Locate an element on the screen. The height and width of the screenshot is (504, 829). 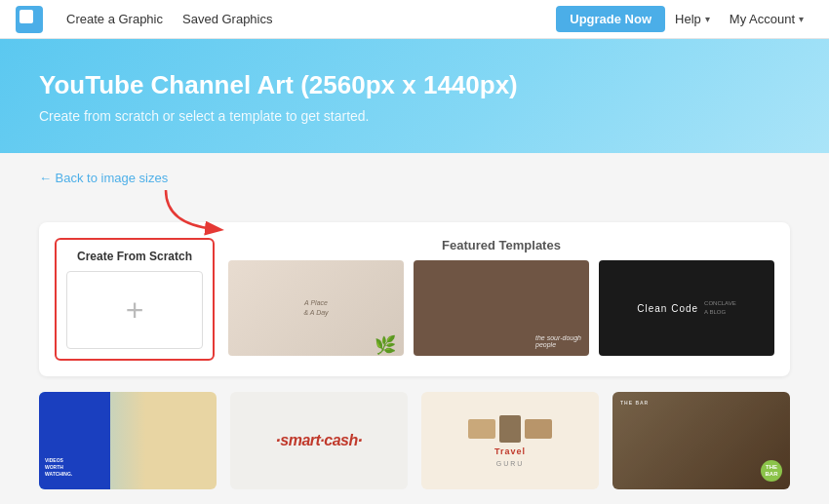
template-1-plant-icon: 🌿 is located at coordinates (385, 345).